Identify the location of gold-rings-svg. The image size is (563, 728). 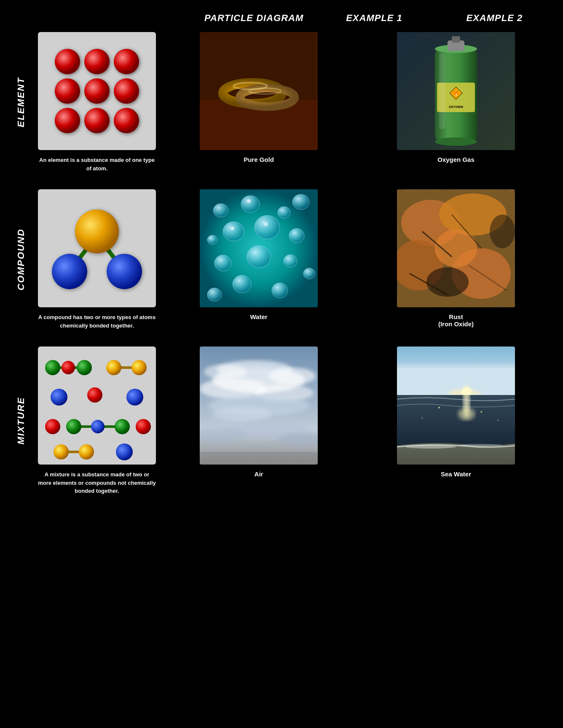
(259, 91).